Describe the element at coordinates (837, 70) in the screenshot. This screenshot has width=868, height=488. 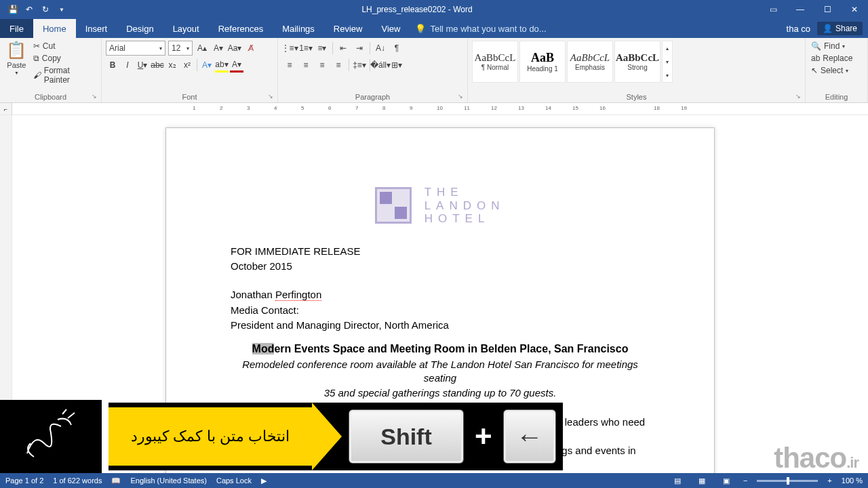
I see `select-button: ↖Select▾` at that location.